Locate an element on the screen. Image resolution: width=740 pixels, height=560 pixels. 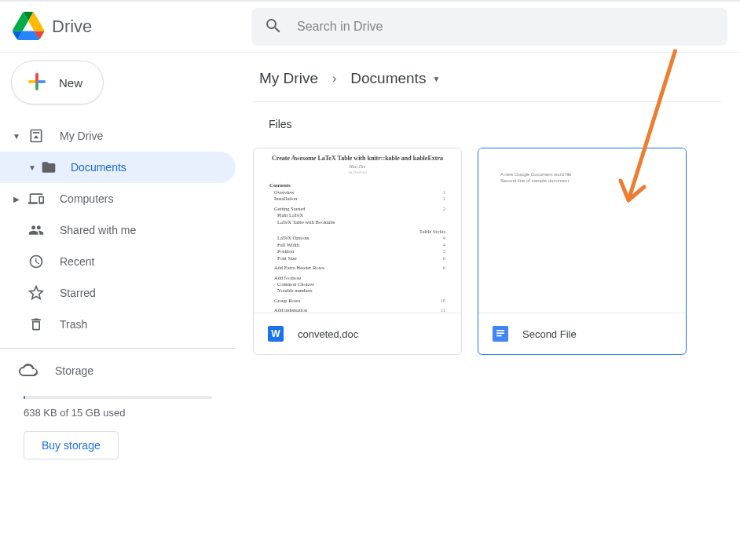
sidebar-item-label: My Drive is located at coordinates (82, 136).